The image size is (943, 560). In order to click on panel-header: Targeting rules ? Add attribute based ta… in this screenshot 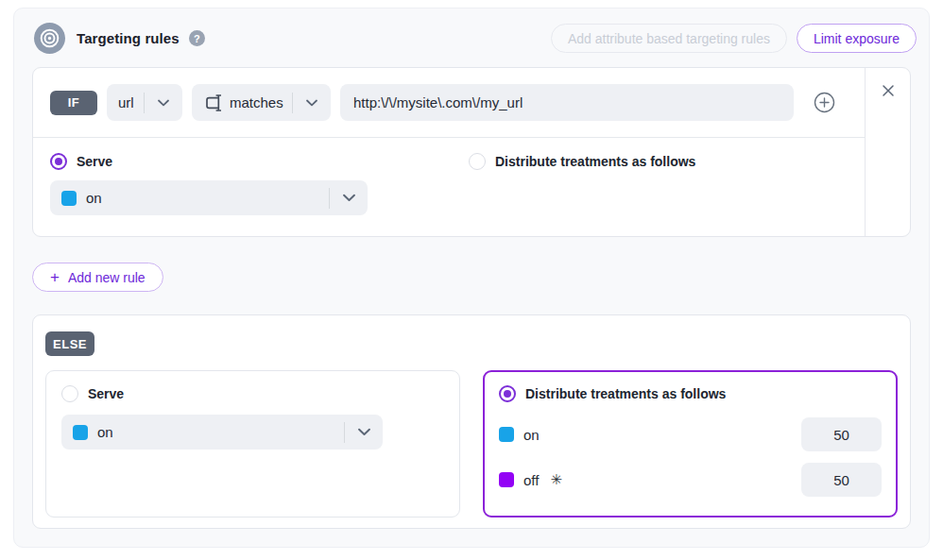, I will do `click(472, 38)`.